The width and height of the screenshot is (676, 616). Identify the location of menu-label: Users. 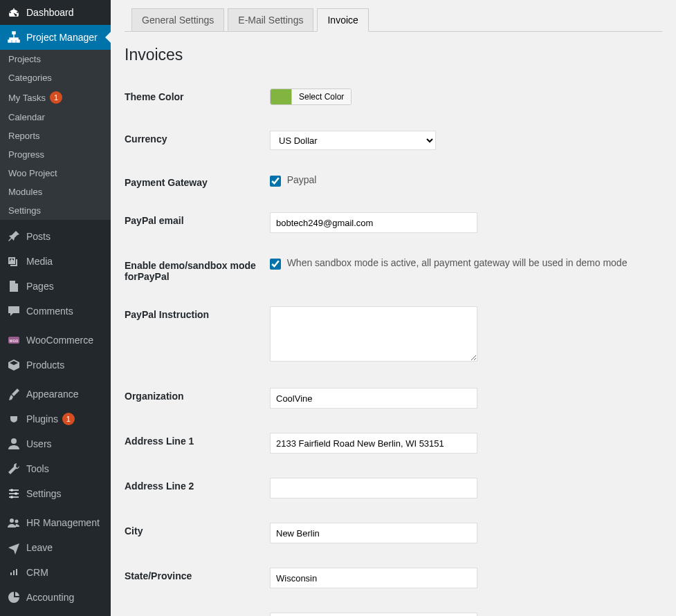
(39, 444).